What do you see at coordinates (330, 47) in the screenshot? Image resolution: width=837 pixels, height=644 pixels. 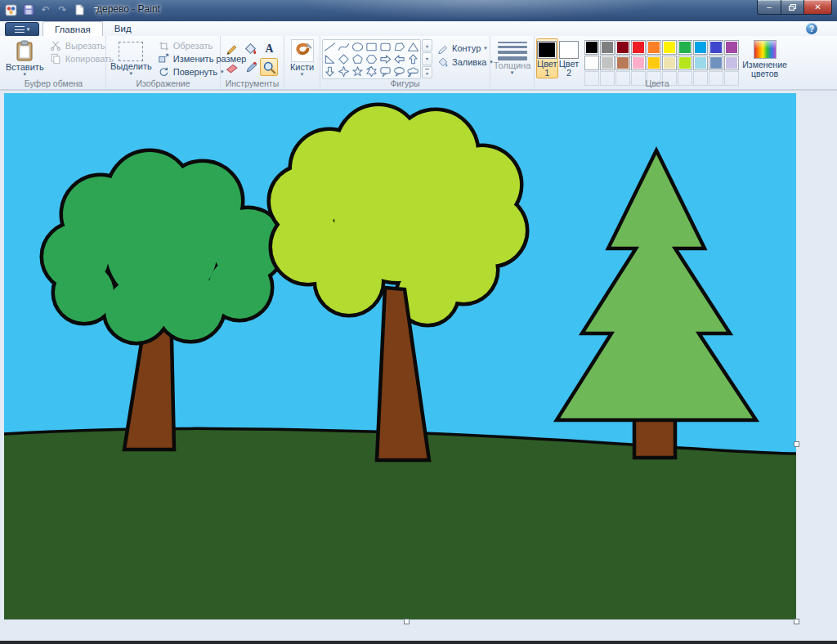 I see `shape-line-button` at bounding box center [330, 47].